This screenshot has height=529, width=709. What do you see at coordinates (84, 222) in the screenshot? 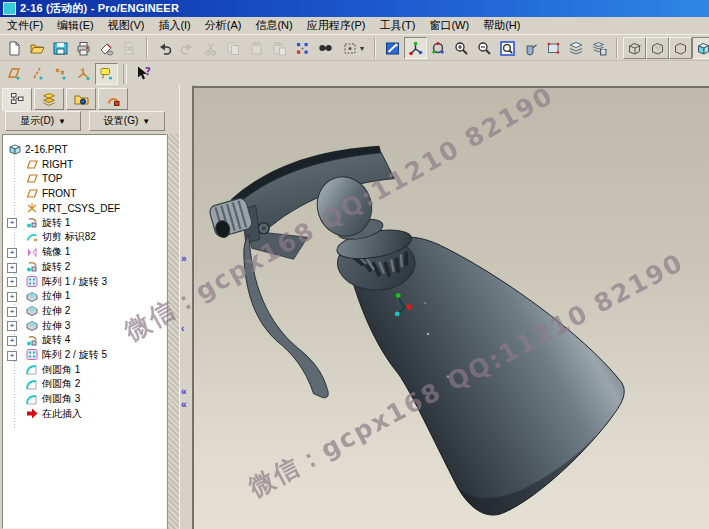
I see `tree-item-revolve-1: +旋转 1` at bounding box center [84, 222].